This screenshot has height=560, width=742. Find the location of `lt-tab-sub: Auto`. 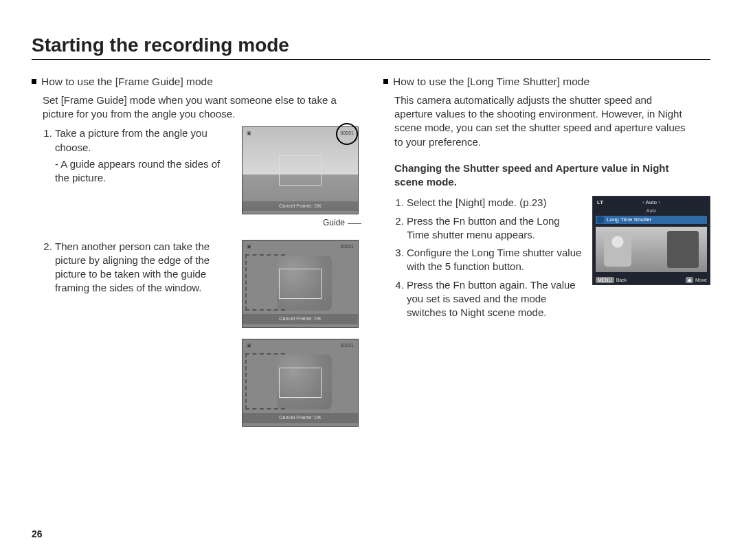

lt-tab-sub: Auto is located at coordinates (651, 210).